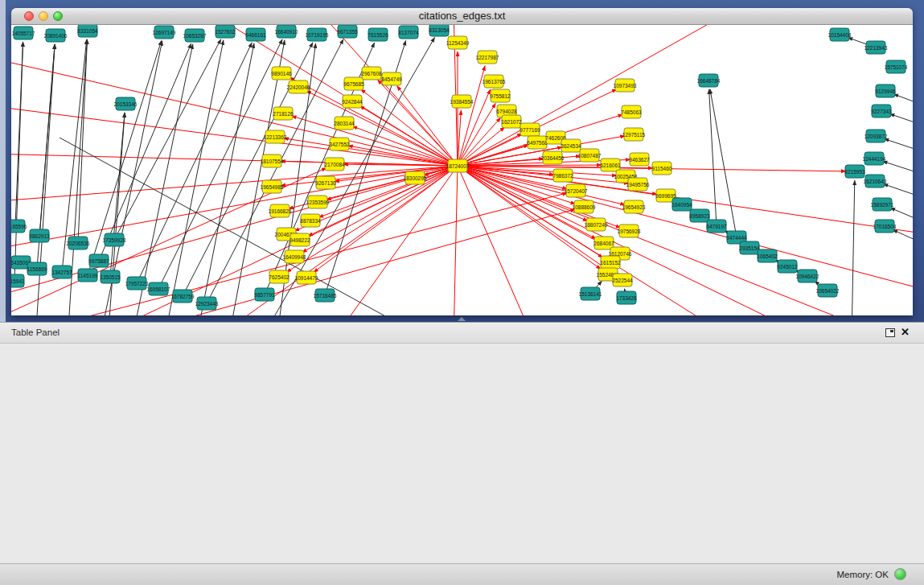 This screenshot has width=924, height=585. What do you see at coordinates (195, 35) in the screenshot?
I see `graph-node: 10653287` at bounding box center [195, 35].